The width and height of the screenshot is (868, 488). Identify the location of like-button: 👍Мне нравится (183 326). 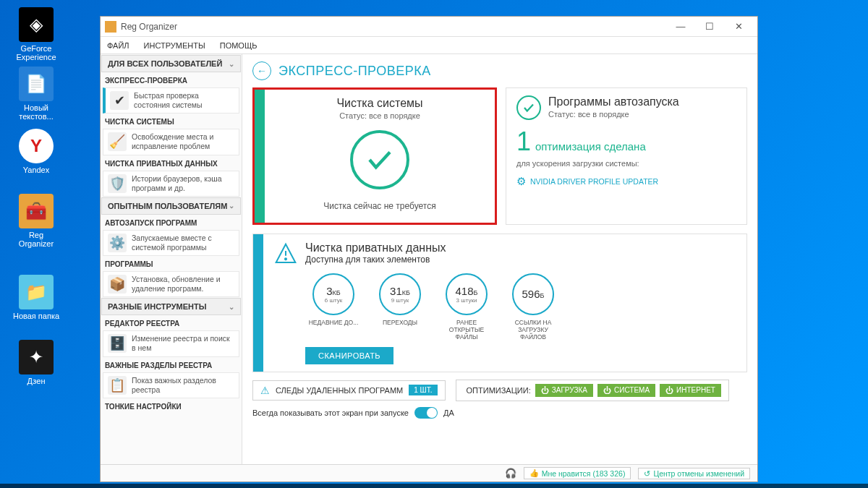
(577, 473).